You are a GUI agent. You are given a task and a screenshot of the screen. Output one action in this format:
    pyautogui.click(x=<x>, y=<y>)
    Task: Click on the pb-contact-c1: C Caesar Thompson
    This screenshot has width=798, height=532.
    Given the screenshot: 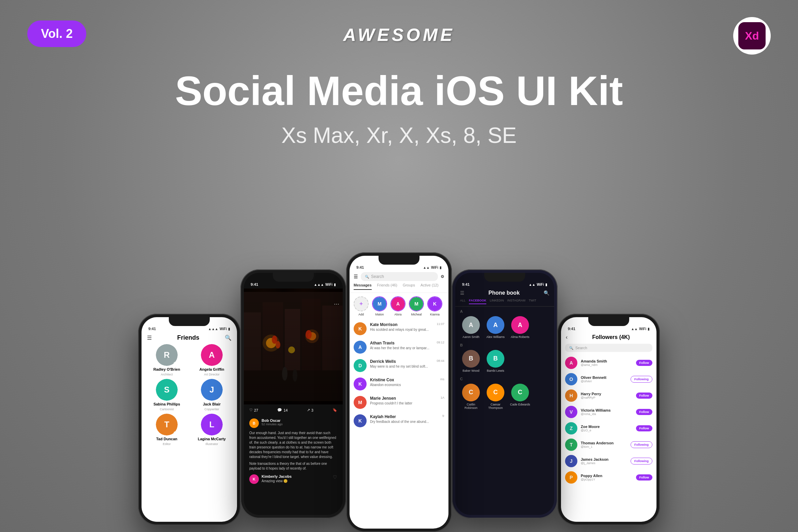 What is the action you would take?
    pyautogui.click(x=496, y=397)
    